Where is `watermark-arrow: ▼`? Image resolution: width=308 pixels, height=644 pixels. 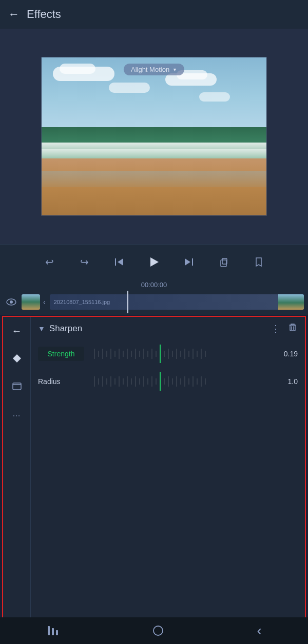 watermark-arrow: ▼ is located at coordinates (175, 70).